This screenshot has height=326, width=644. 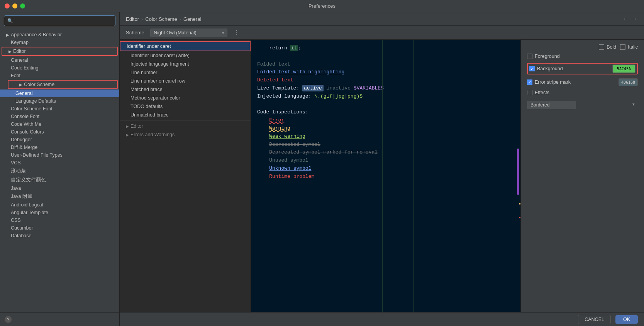 What do you see at coordinates (164, 19) in the screenshot?
I see `breadcrumb: Editor › Color Scheme › General` at bounding box center [164, 19].